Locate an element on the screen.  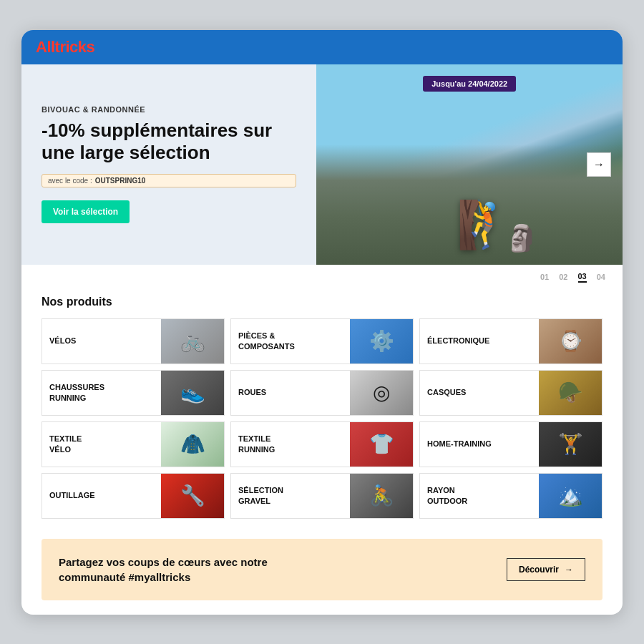
product-thumb-textile-velo: 🧥 is located at coordinates (192, 444).